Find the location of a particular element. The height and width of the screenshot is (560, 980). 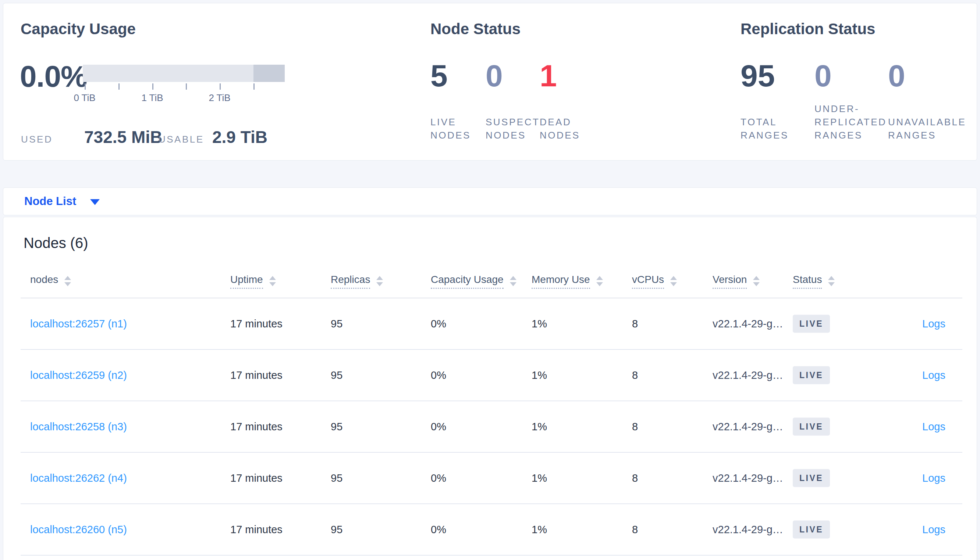

node-link: localhost:26258 (n3) is located at coordinates (79, 427).